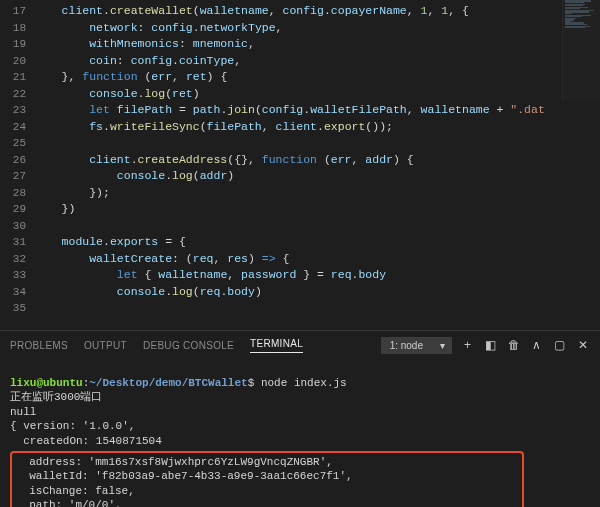 The width and height of the screenshot is (600, 507). I want to click on code-line: module.exports = {, so click(317, 242).